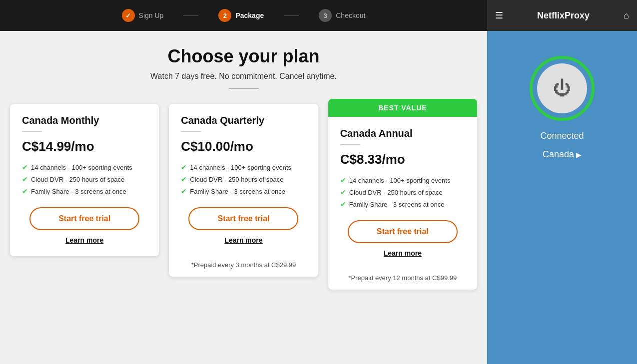 This screenshot has width=637, height=364. I want to click on home-icon: ⌂, so click(627, 16).